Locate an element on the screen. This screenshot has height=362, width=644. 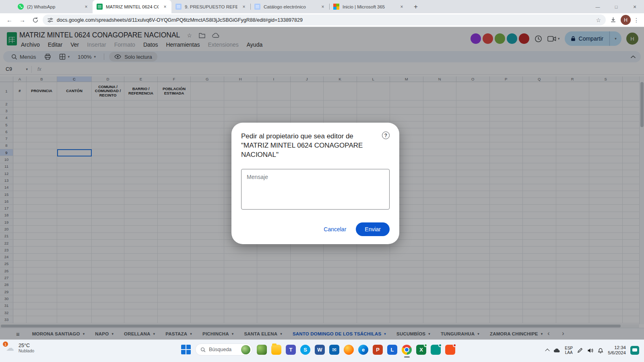
taskbar: ☁ 1 25°C Nublado Búsqueda TSW✉ePLX ESP is located at coordinates (322, 351).